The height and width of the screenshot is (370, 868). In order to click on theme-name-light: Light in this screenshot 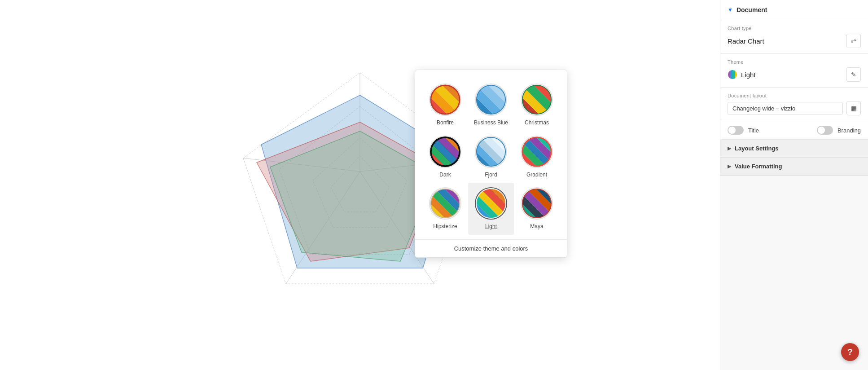, I will do `click(491, 227)`.